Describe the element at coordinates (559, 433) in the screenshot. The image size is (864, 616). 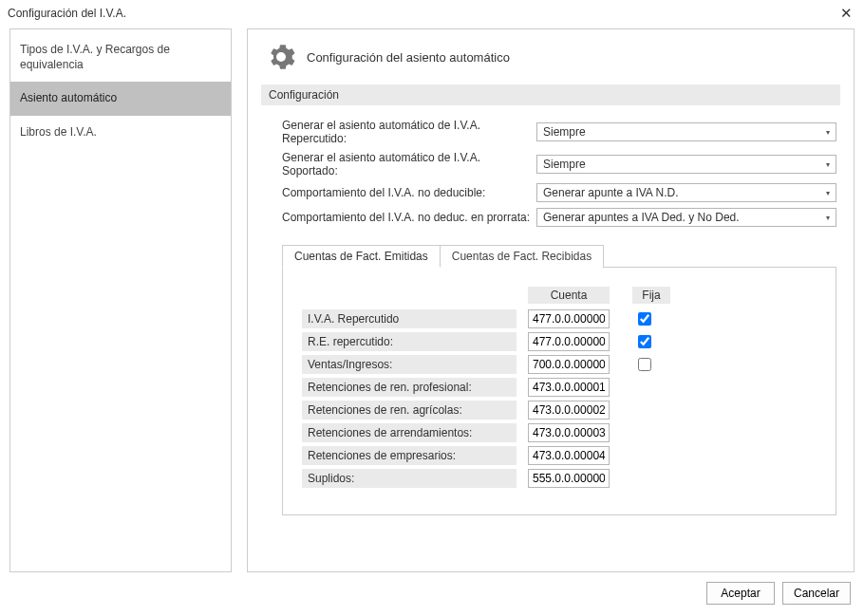
I see `account-row: Retenciones de arrendamientos:` at that location.